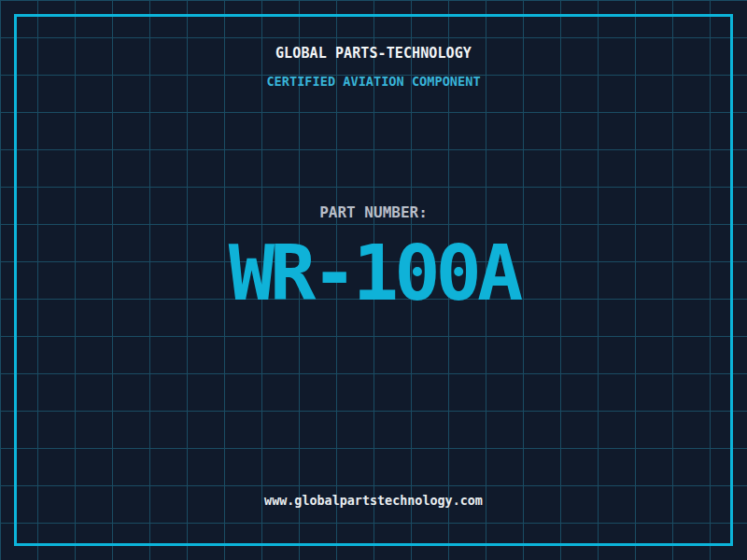  Describe the element at coordinates (374, 500) in the screenshot. I see `website-url: www.globalpartstechnology.com` at that location.